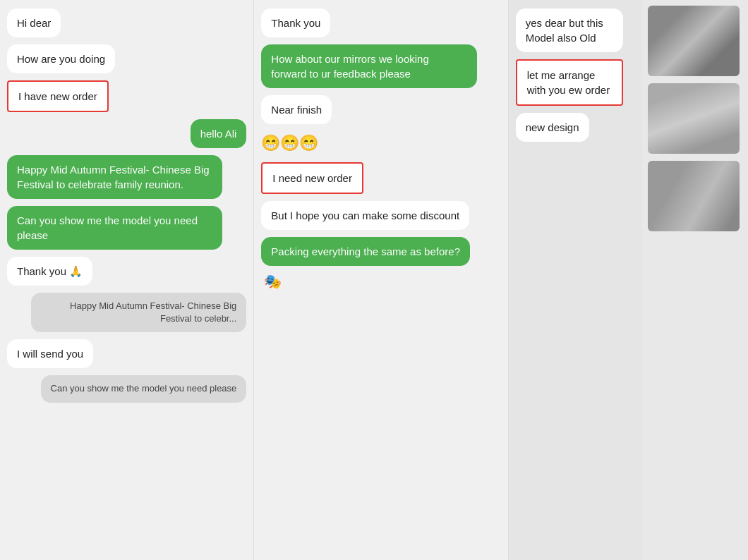 The height and width of the screenshot is (560, 748). What do you see at coordinates (138, 312) in the screenshot?
I see `message-happy-festival-preview: Happy Mid Autumn Festival- Chinese Big F…` at bounding box center [138, 312].